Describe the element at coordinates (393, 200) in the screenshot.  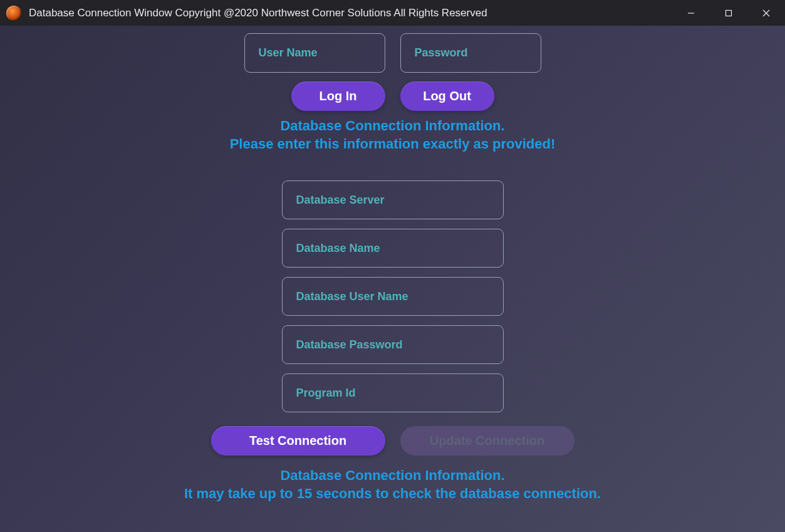
I see `database-server-input` at that location.